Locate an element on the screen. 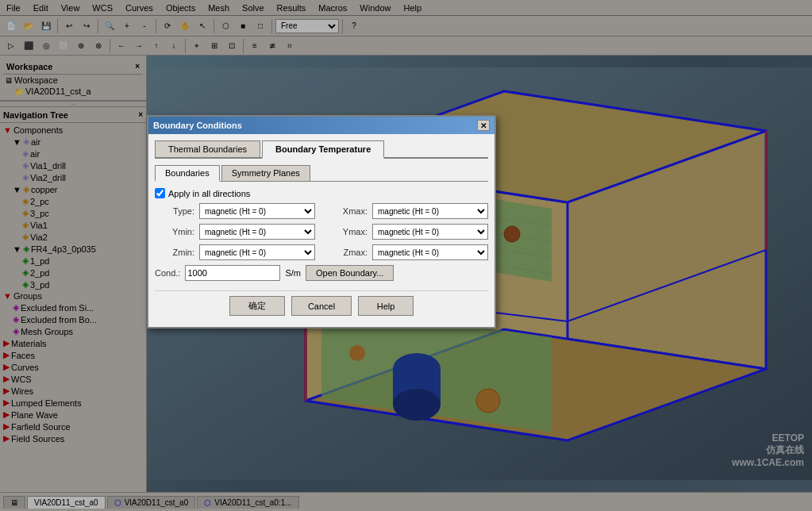 Image resolution: width=812 pixels, height=511 pixels. ymin-select: magnetic (Ht = 0) is located at coordinates (257, 232).